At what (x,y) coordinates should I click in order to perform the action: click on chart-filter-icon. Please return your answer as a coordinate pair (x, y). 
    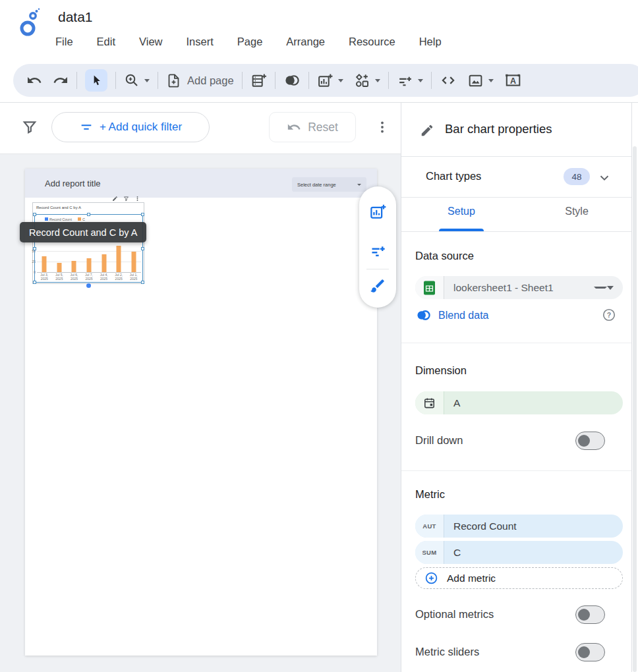
    Looking at the image, I should click on (127, 199).